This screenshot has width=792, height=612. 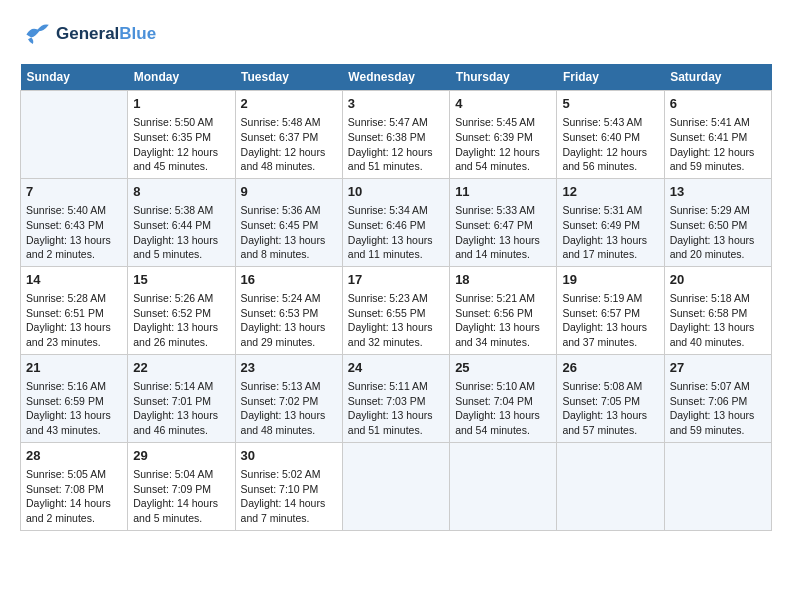 What do you see at coordinates (396, 280) in the screenshot?
I see `day-number: 17` at bounding box center [396, 280].